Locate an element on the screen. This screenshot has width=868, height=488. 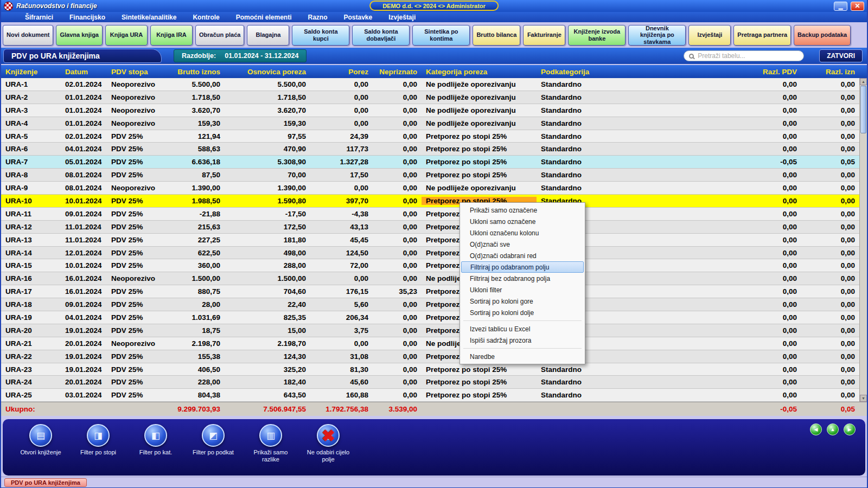
close-view-button: ZATVORI is located at coordinates (841, 56).